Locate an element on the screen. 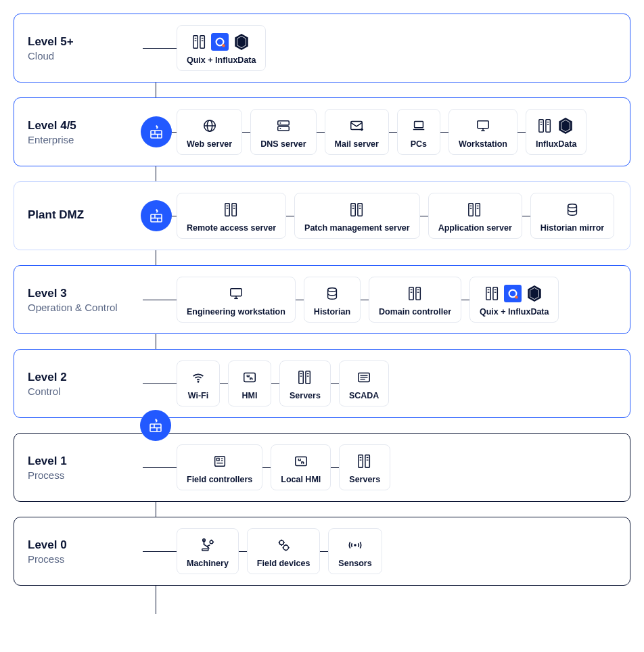 Image resolution: width=644 pixels, height=652 pixels. historian-node: Historian is located at coordinates (332, 300).